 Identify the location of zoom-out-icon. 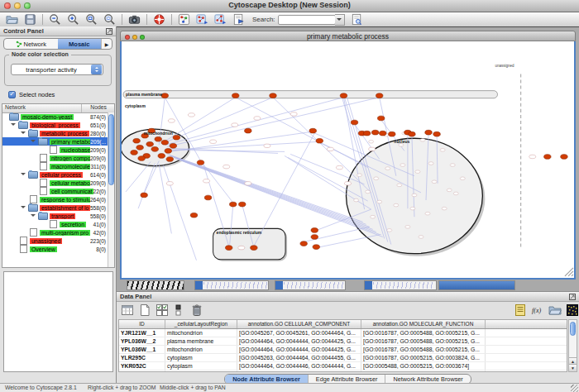
(55, 20).